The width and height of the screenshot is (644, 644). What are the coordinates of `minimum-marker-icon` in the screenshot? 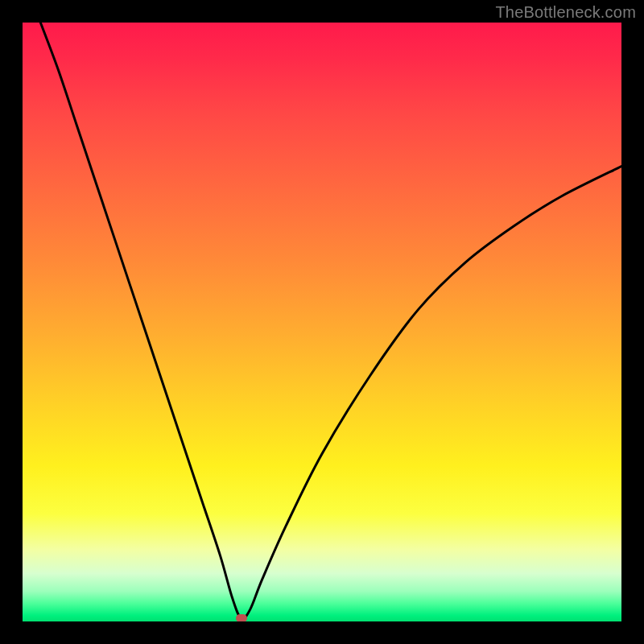 It's located at (242, 618).